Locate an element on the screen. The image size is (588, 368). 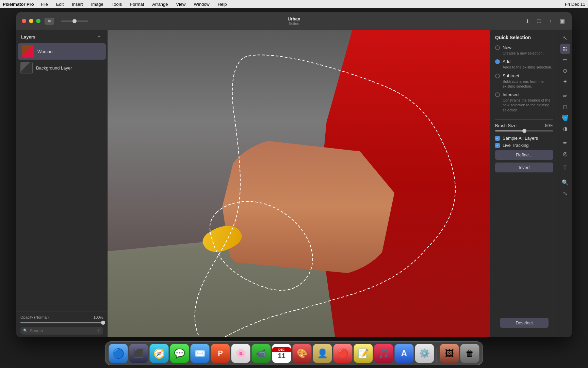
quick-selection-tool is located at coordinates (565, 49).